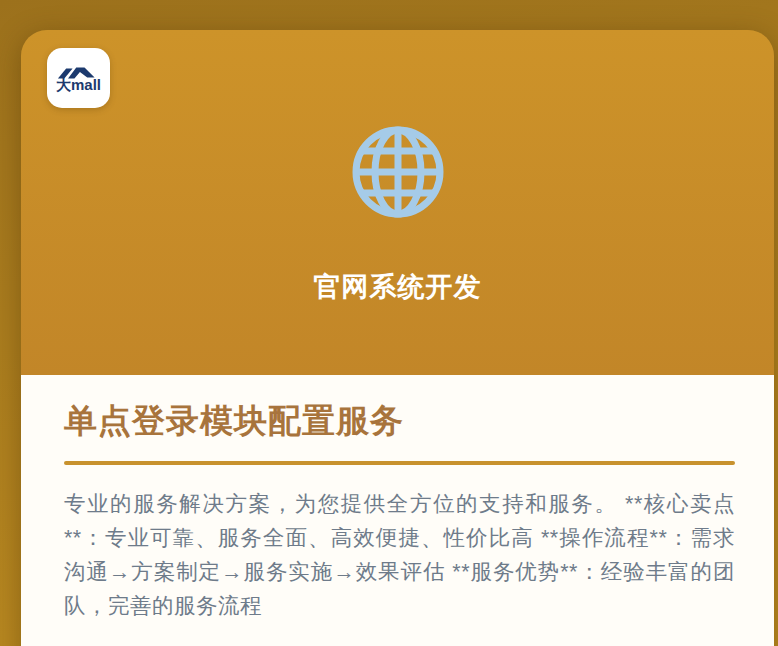  Describe the element at coordinates (398, 287) in the screenshot. I see `service-category-title: 官网系统开发` at that location.